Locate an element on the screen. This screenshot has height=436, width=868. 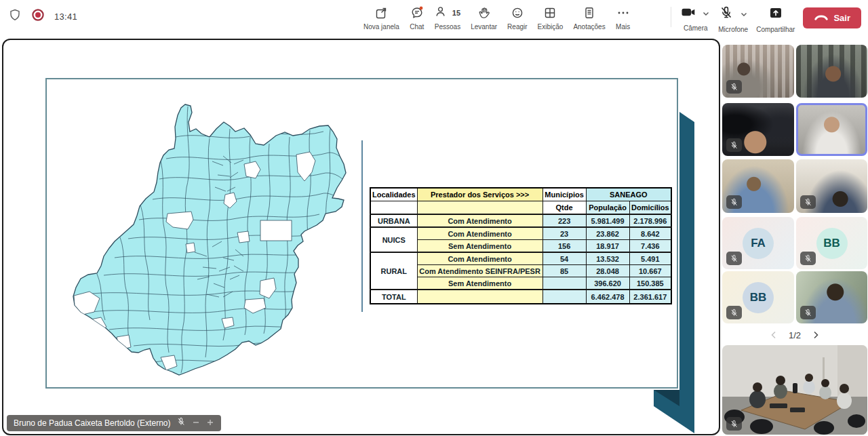
presenter-name: Bruno de Padua Caixeta Bertoldo (Externo… is located at coordinates (92, 423).